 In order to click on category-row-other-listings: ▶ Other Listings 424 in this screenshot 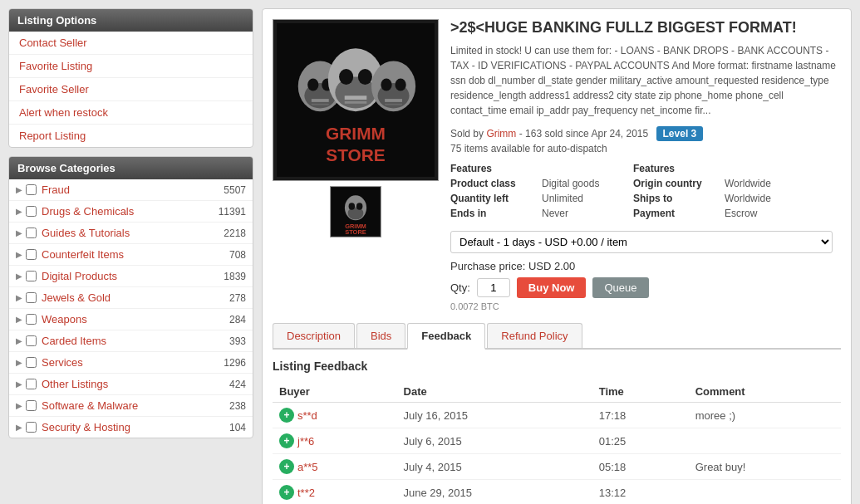, I will do `click(131, 384)`.